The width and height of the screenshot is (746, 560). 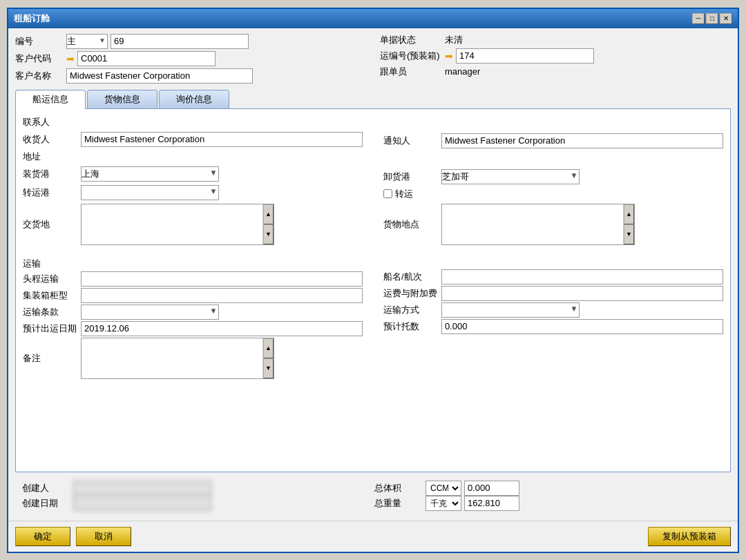 What do you see at coordinates (411, 293) in the screenshot?
I see `yunfei-label: 运费与附加费` at bounding box center [411, 293].